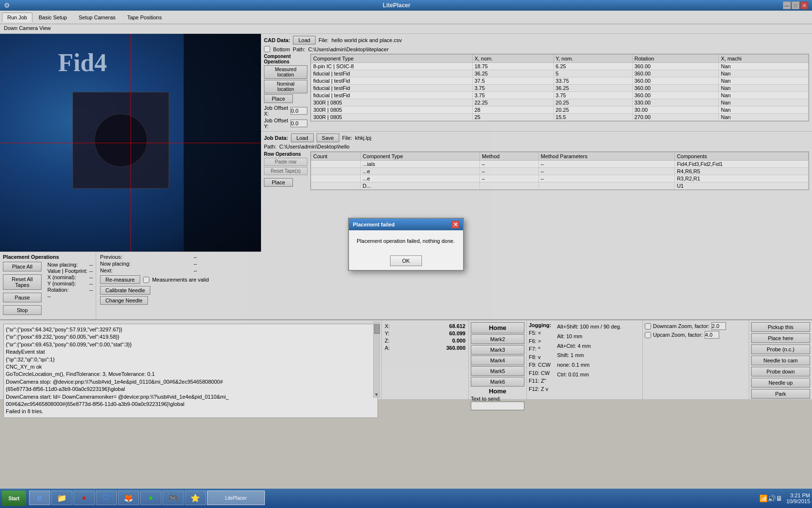 The width and height of the screenshot is (812, 508). I want to click on taskbar-firefox: 🦊, so click(129, 498).